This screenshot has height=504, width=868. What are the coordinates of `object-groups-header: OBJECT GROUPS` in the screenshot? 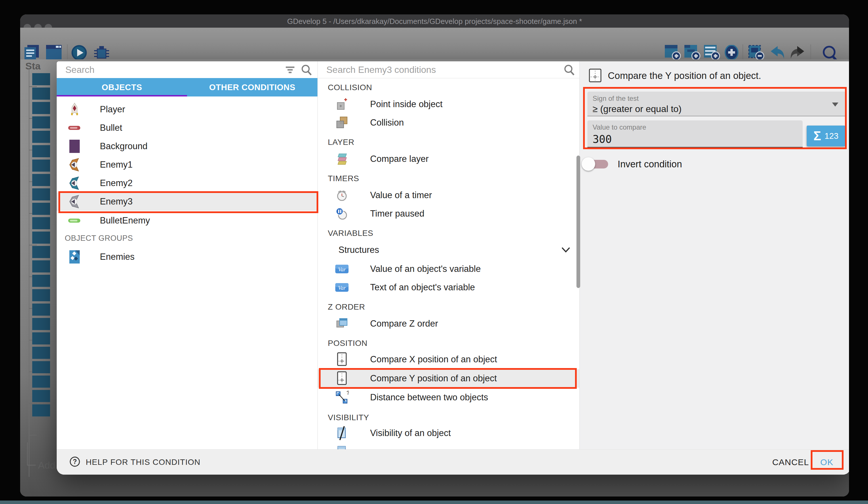 It's located at (99, 238).